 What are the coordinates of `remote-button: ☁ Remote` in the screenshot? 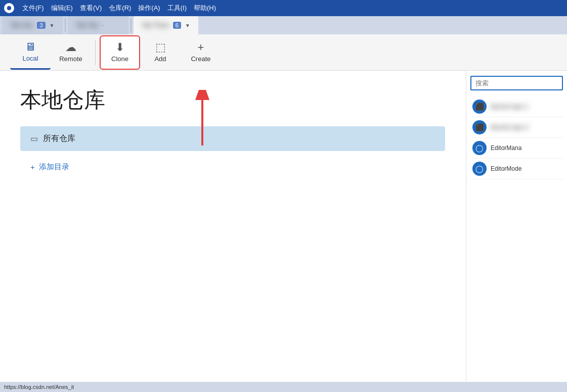 It's located at (71, 53).